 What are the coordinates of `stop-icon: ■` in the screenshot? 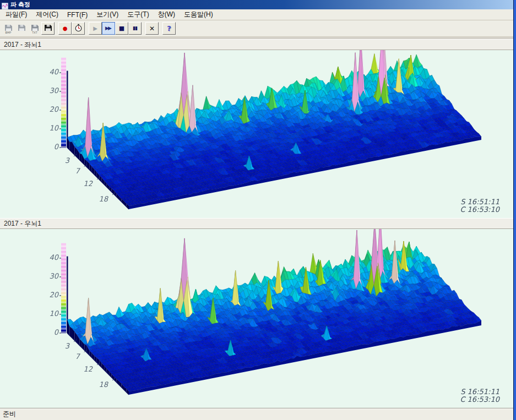 It's located at (122, 29).